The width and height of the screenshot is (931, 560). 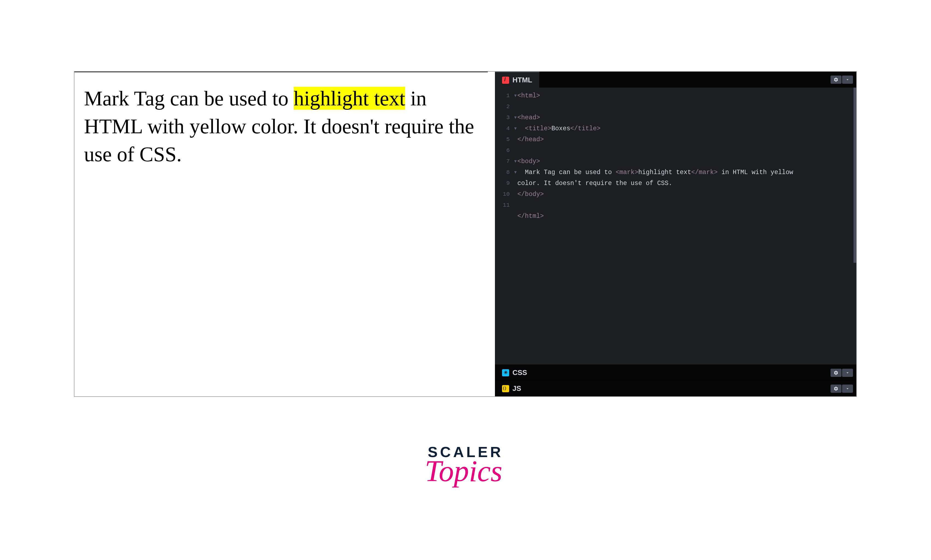 What do you see at coordinates (506, 389) in the screenshot?
I see `js-icon` at bounding box center [506, 389].